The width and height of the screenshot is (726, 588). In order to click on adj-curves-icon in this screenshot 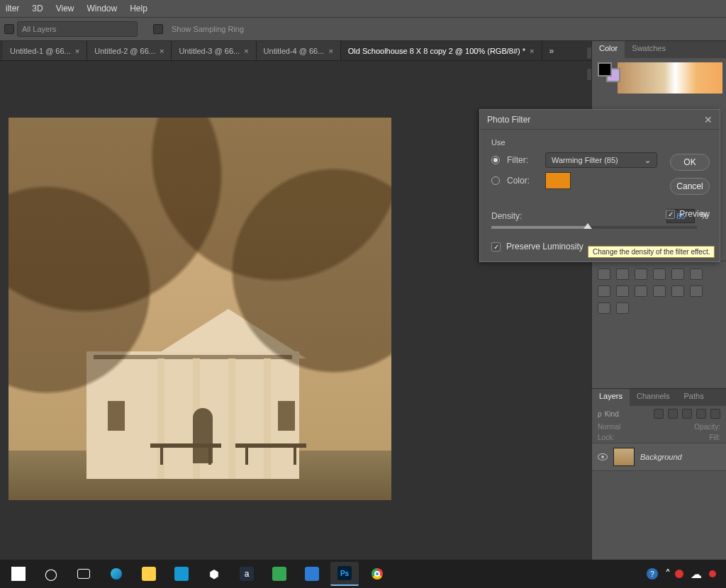, I will do `click(641, 274)`.